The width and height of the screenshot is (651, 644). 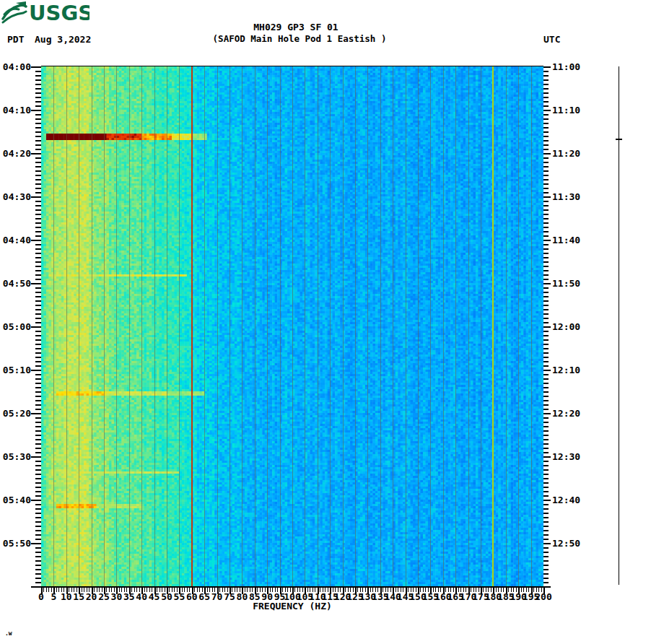 What do you see at coordinates (566, 543) in the screenshot?
I see `time-label-right: 12:50` at bounding box center [566, 543].